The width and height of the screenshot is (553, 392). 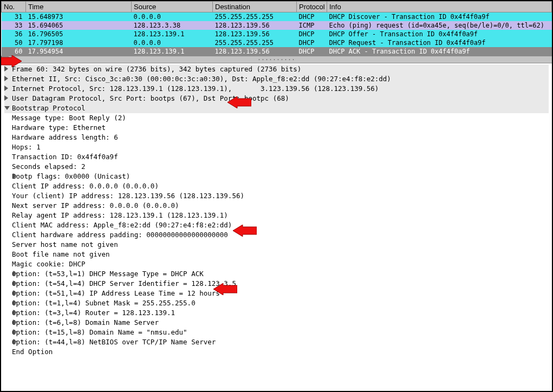 What do you see at coordinates (122, 225) in the screenshot?
I see `detail-field-text: Client MAC address: Apple_f8:e2:dd (90:2…` at bounding box center [122, 225].